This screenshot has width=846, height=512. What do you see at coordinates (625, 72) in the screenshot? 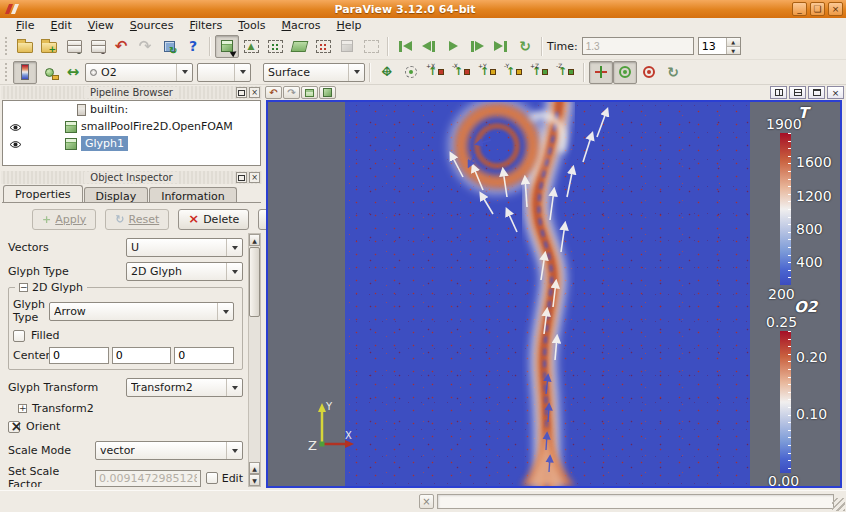
I see `pick-center-button` at bounding box center [625, 72].